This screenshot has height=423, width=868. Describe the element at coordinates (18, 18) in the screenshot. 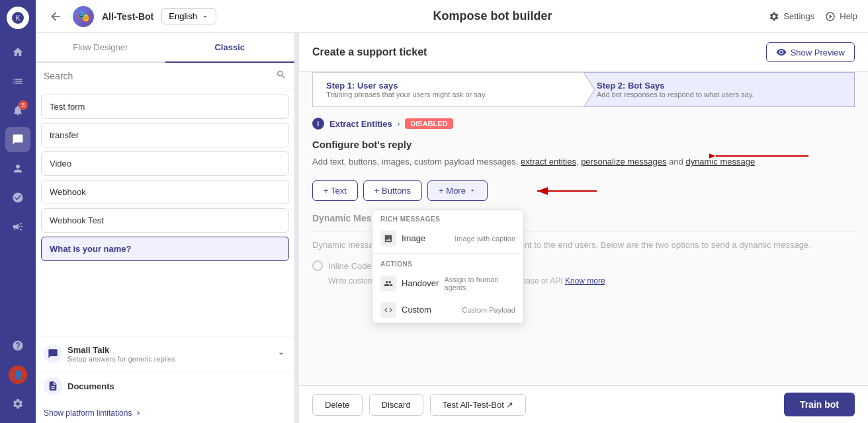

I see `app-logo: K` at that location.